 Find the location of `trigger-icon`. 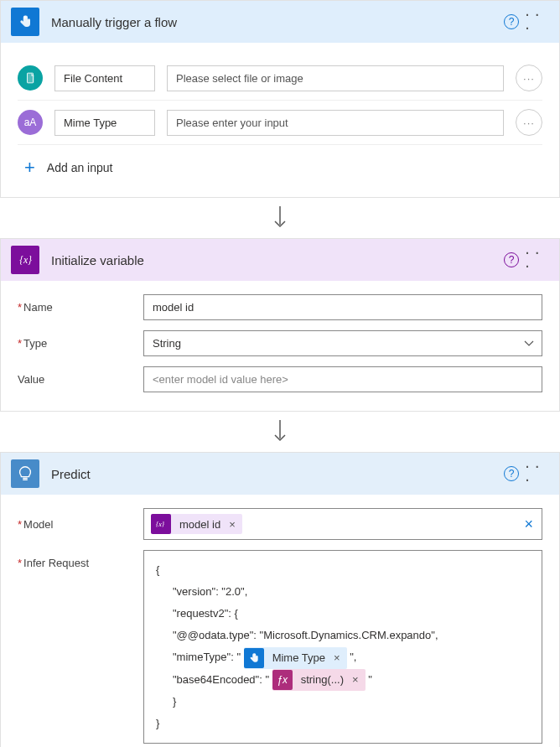

trigger-icon is located at coordinates (25, 22).